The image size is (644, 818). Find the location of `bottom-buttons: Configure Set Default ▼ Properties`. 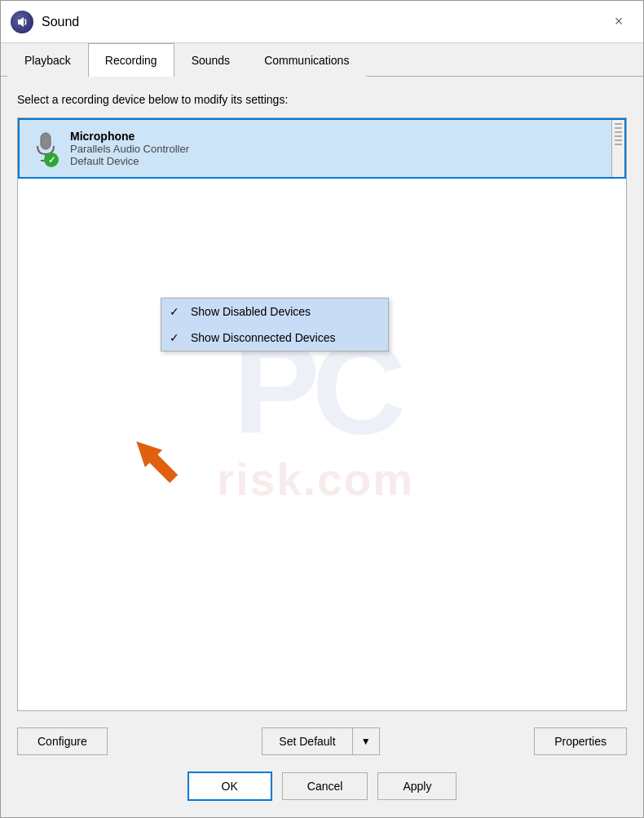

bottom-buttons: Configure Set Default ▼ Properties is located at coordinates (322, 741).